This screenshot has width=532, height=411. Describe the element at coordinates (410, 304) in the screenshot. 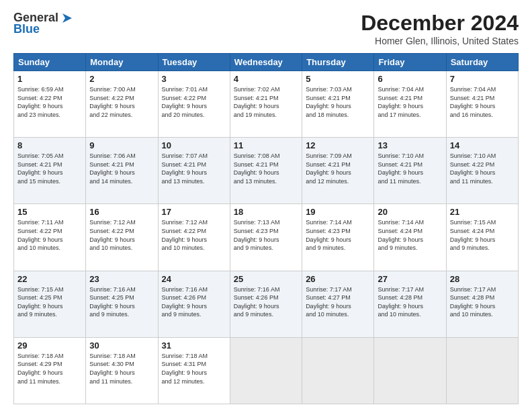

I see `calendar-cell: 27Sunrise: 7:17 AM Sunset: 4:28 PM Dayli…` at that location.